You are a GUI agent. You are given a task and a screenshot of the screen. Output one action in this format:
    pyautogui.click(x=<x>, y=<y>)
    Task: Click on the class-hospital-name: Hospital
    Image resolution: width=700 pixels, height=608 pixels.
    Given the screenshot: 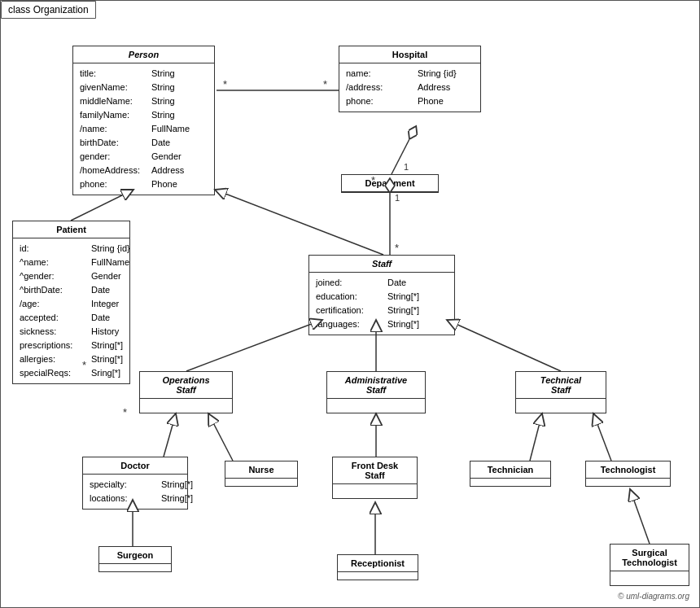 What is the action you would take?
    pyautogui.click(x=410, y=55)
    